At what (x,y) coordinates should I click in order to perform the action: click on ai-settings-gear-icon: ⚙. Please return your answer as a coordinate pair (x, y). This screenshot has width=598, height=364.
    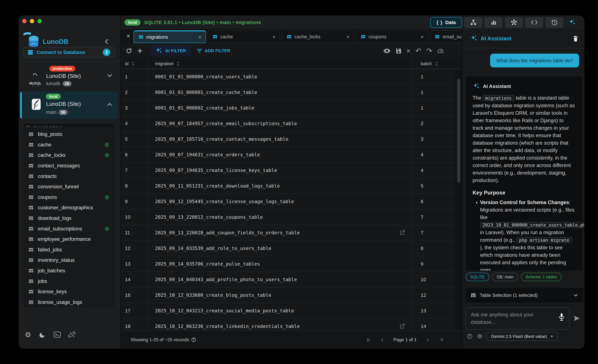
    Looking at the image, I should click on (480, 336).